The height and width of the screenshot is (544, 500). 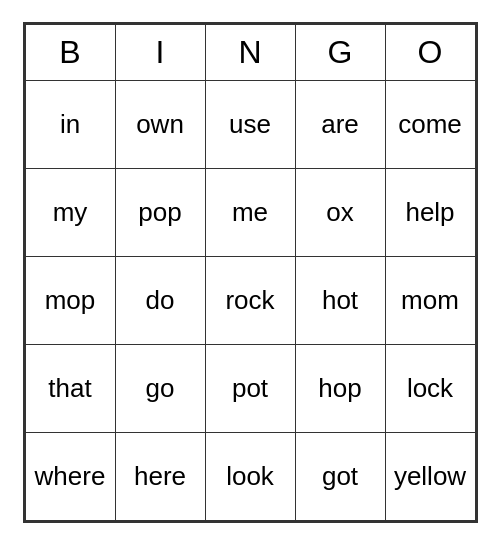 I want to click on cell-r2-c3: hot, so click(x=340, y=300).